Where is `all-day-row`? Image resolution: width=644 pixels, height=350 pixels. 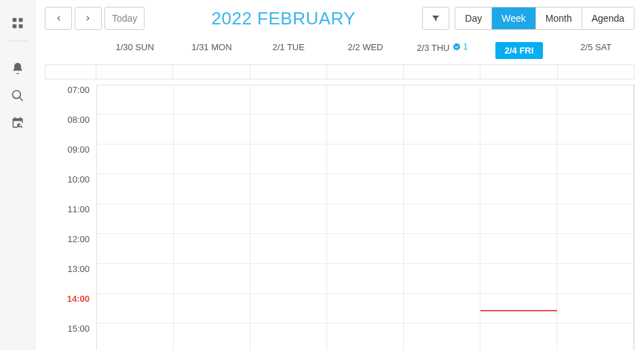 all-day-row is located at coordinates (339, 72).